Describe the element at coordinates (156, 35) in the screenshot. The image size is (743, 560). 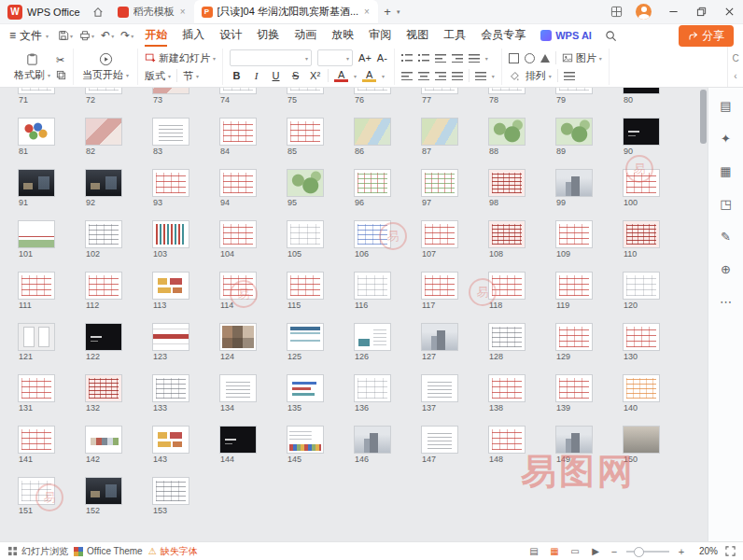
I see `menu-item-0: 开始` at that location.